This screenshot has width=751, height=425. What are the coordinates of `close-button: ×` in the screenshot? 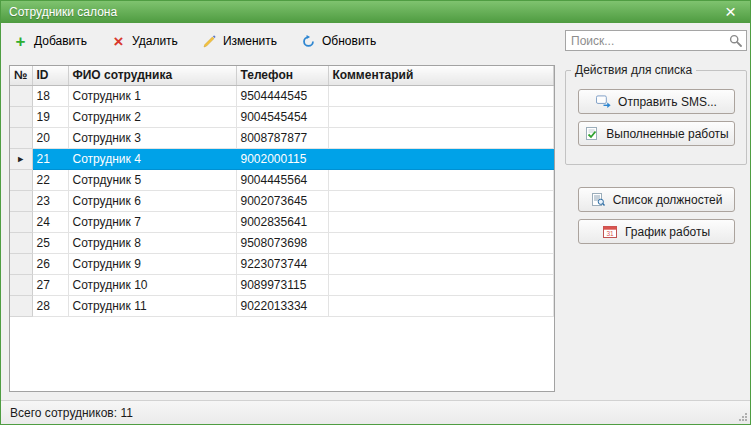 It's located at (730, 12).